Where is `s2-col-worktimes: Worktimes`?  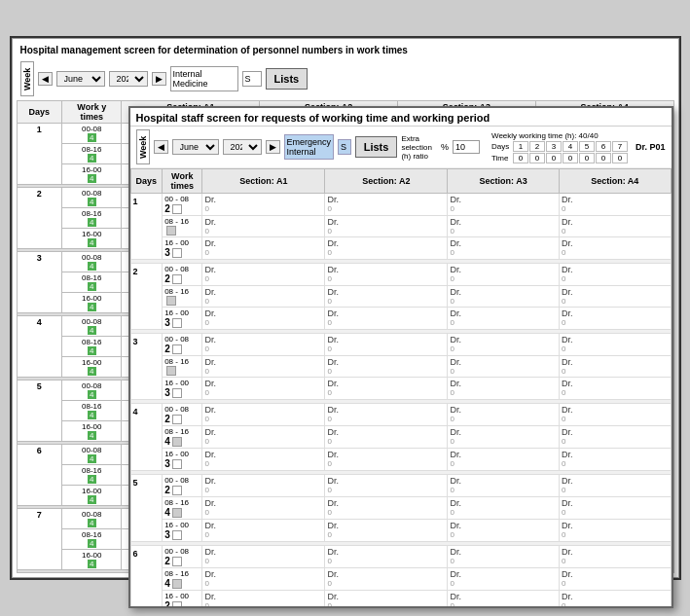
s2-col-worktimes: Worktimes is located at coordinates (183, 181).